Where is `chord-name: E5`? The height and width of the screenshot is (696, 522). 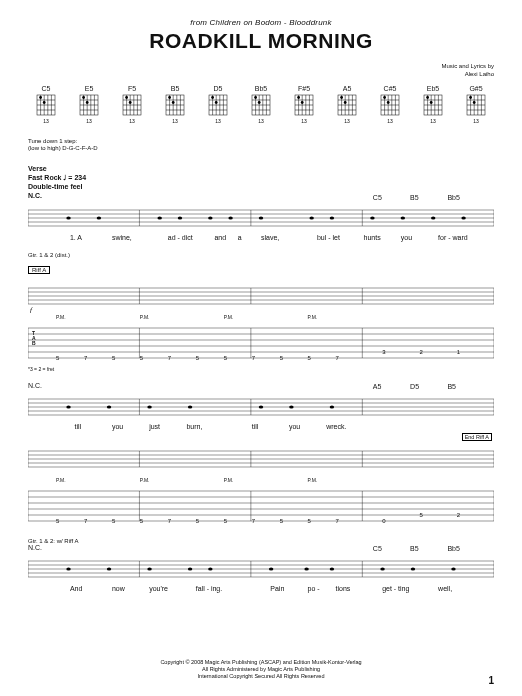
chord-name: E5 is located at coordinates (90, 88).